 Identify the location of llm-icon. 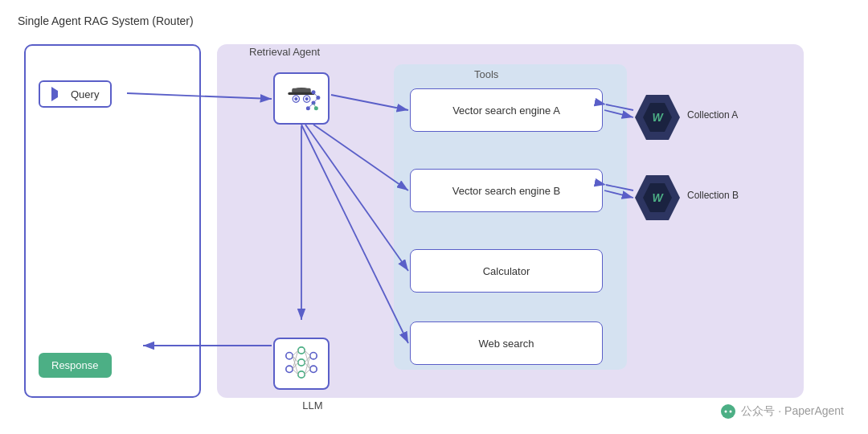
(301, 364).